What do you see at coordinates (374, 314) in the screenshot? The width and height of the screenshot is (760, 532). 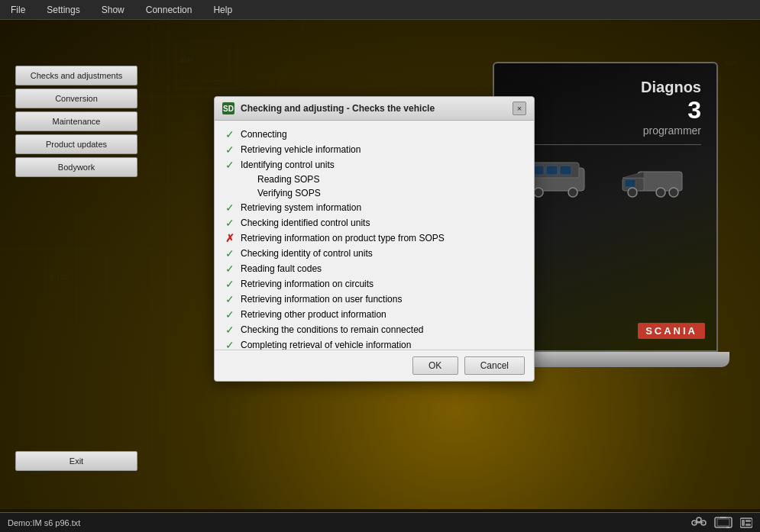 I see `check-item: ✓Retrieving other product information` at bounding box center [374, 314].